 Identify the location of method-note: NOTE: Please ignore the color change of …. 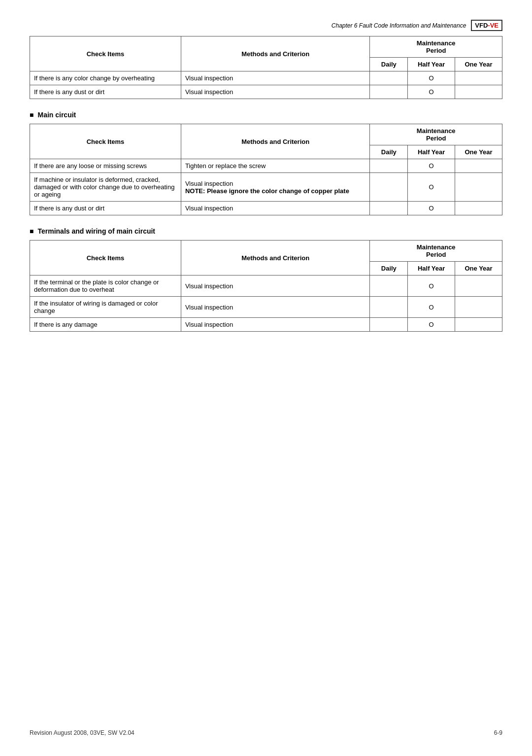
(267, 191).